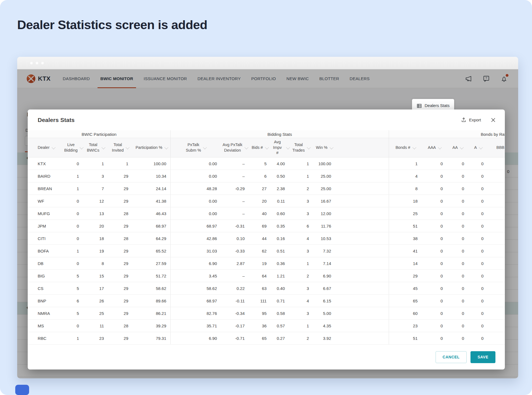 Image resolution: width=532 pixels, height=395 pixels. I want to click on column-header-avg-pxtalk-deviation: Avg PxTalk Deviation, so click(235, 147).